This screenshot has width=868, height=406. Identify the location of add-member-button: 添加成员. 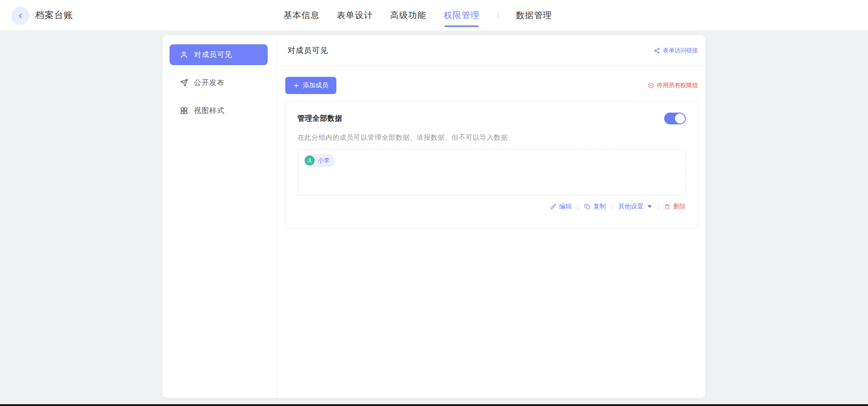
(311, 85).